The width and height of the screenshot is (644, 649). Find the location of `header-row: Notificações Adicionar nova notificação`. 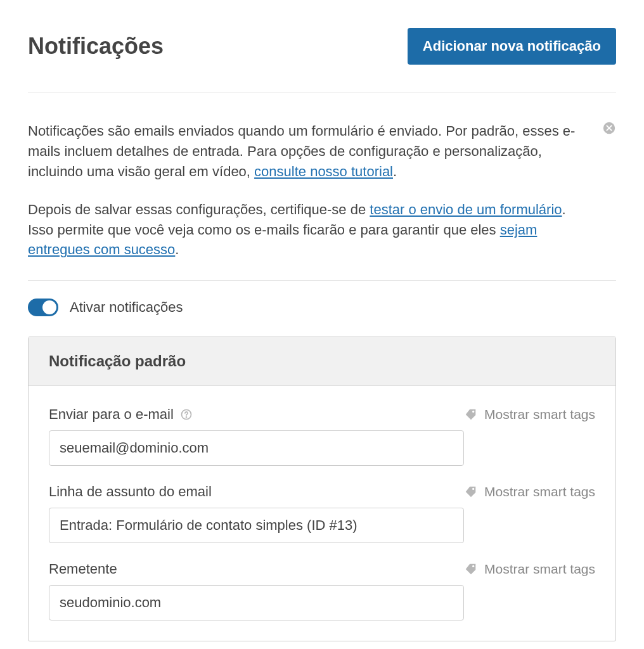

header-row: Notificações Adicionar nova notificação is located at coordinates (322, 46).